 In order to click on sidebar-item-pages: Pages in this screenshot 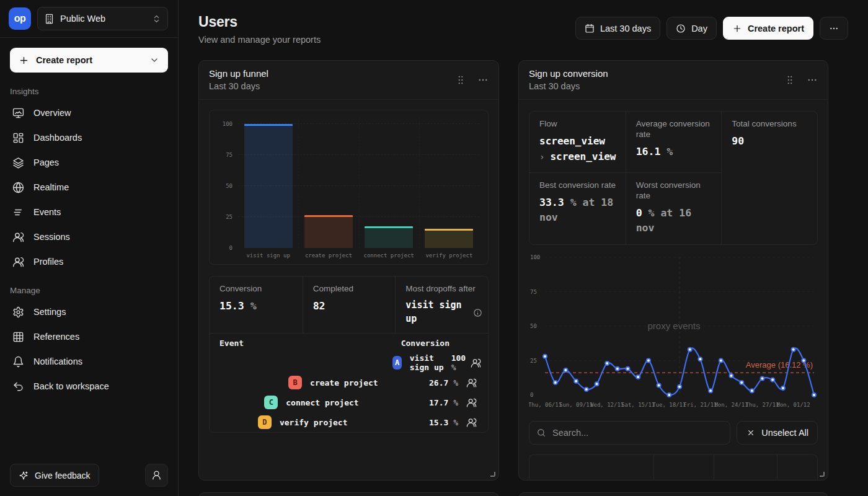, I will do `click(89, 162)`.